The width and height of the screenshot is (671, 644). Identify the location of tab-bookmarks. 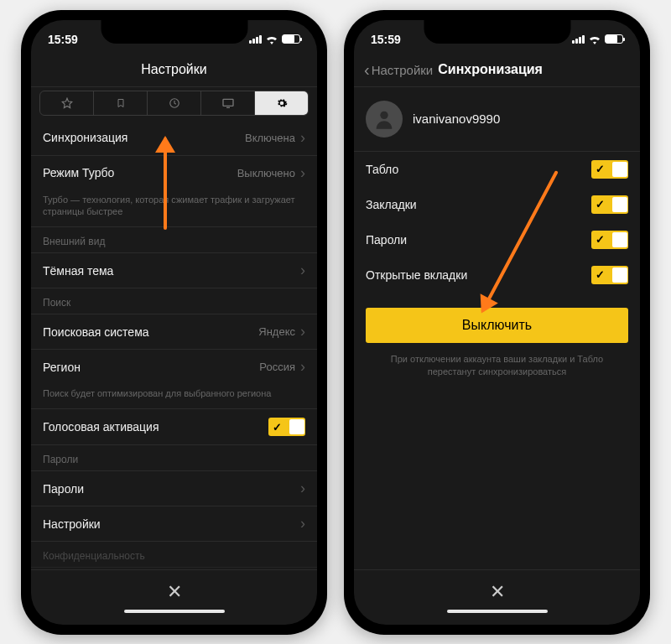
(121, 103).